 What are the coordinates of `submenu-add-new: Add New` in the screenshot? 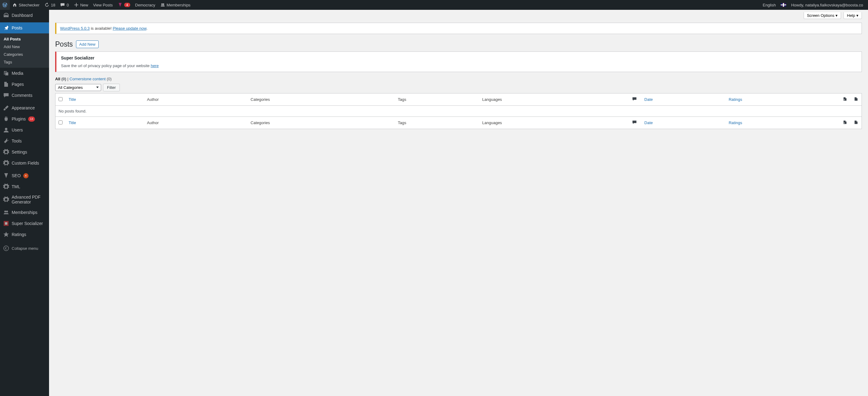 It's located at (25, 47).